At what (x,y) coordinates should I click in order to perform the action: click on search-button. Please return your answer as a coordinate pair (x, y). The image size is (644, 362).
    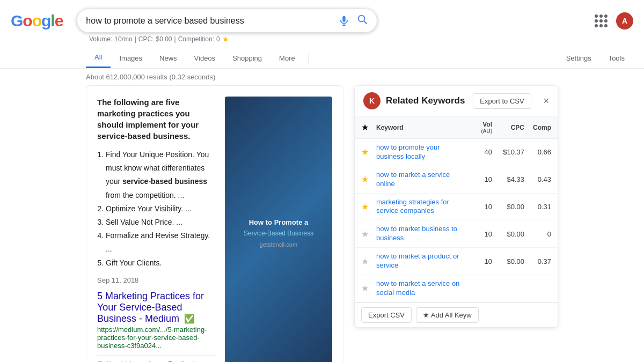
    Looking at the image, I should click on (362, 20).